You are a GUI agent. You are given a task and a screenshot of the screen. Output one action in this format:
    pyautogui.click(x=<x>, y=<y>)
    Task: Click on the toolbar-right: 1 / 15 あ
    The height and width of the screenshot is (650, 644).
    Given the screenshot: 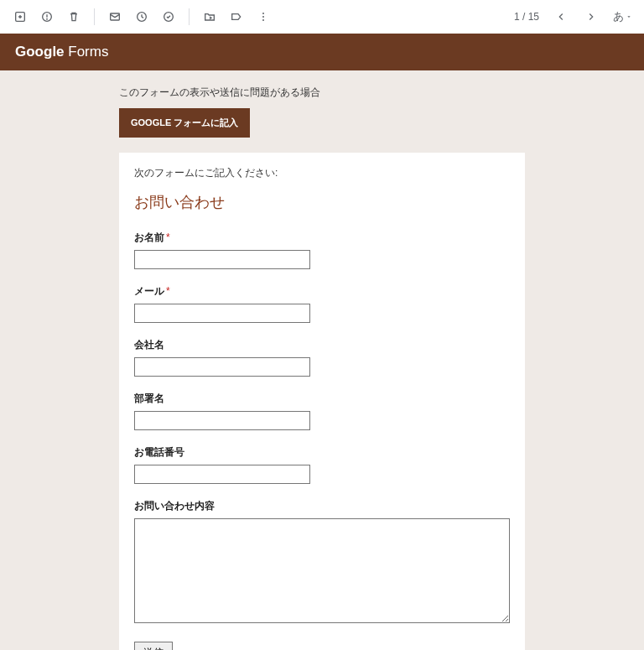 What is the action you would take?
    pyautogui.click(x=575, y=17)
    